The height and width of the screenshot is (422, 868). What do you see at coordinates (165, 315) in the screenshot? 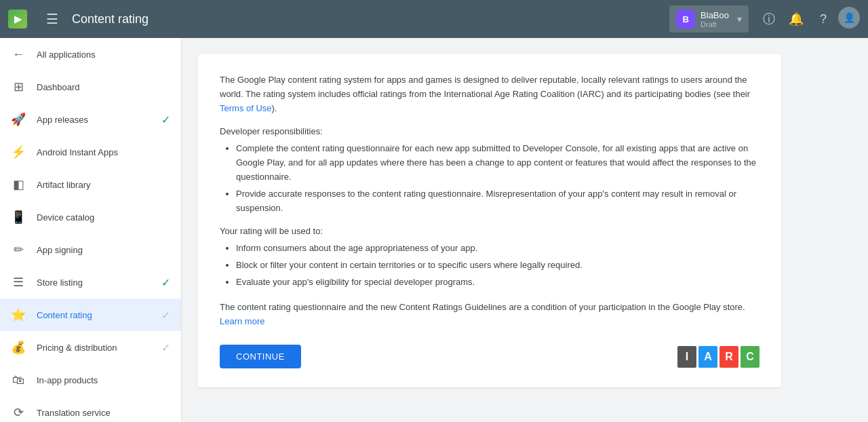
I see `content-rating-check-icon: ✓` at bounding box center [165, 315].